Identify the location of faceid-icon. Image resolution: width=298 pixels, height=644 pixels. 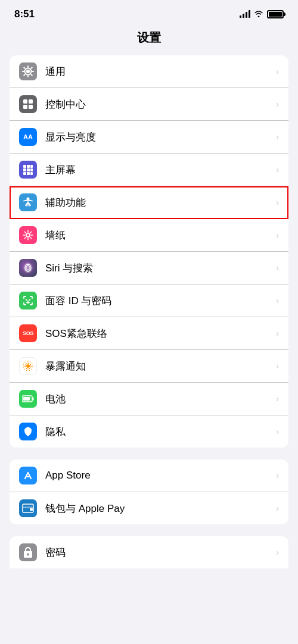
(28, 301).